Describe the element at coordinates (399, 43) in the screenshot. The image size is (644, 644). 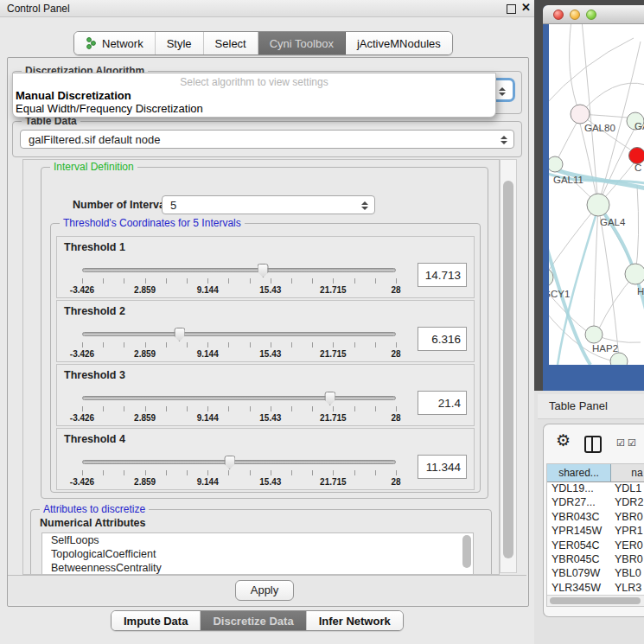
I see `tab-jactivemnodules: jActiveMNodules` at that location.